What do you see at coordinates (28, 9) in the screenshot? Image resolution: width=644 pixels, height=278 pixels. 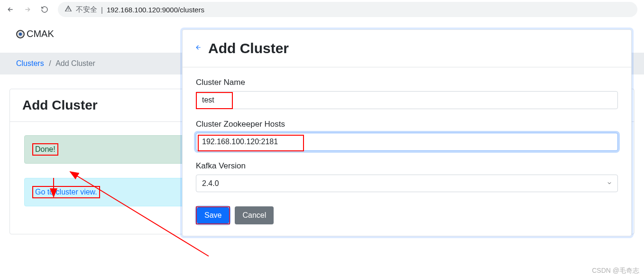 I see `forward-icon` at bounding box center [28, 9].